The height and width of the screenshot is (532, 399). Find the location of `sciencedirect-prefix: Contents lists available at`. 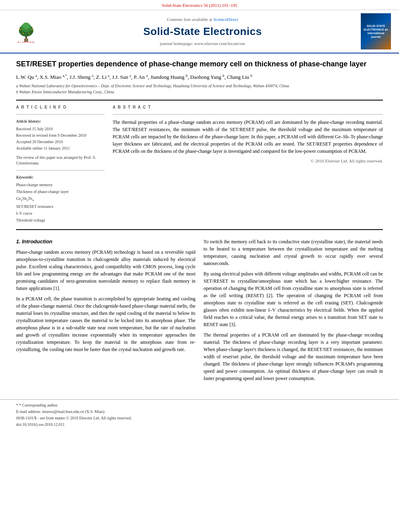

sciencedirect-prefix: Contents lists available at is located at coordinates (190, 19).